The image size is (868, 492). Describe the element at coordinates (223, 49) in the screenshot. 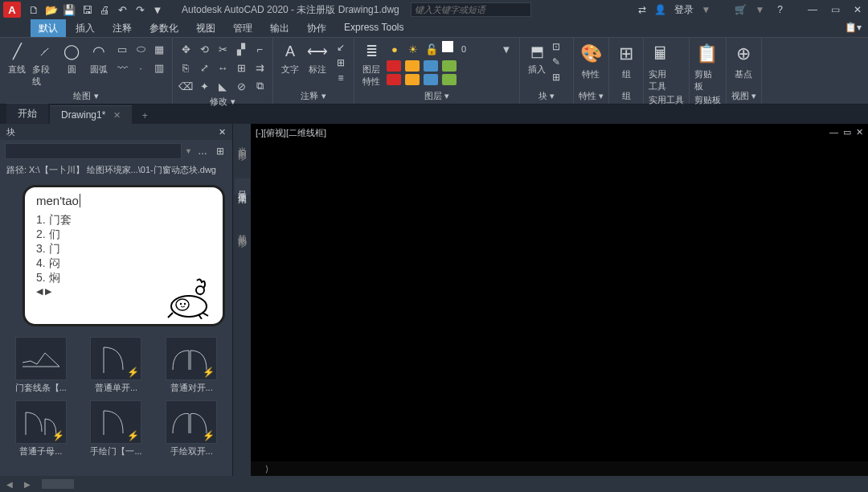

I see `trim-icon: ✂` at that location.